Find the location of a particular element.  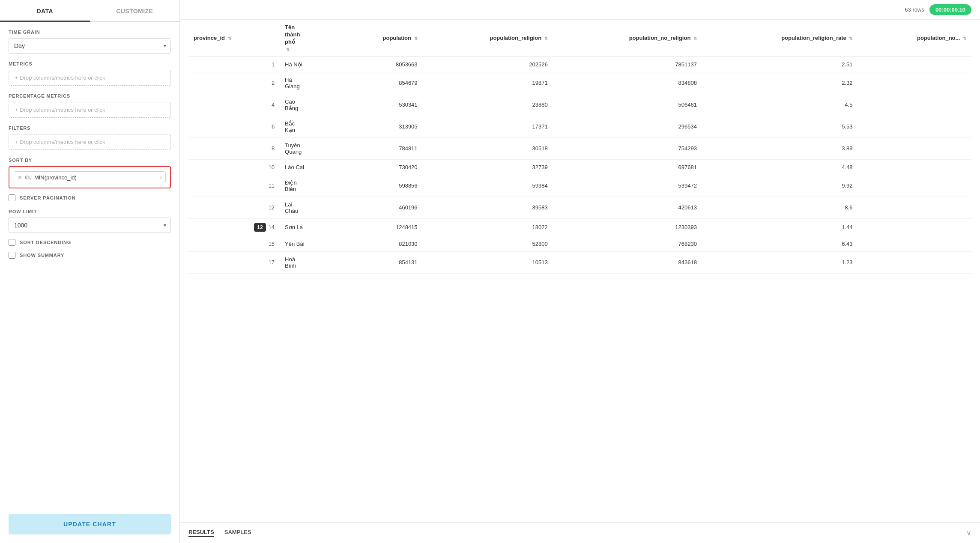

col-population: population ⇅ is located at coordinates (379, 38).